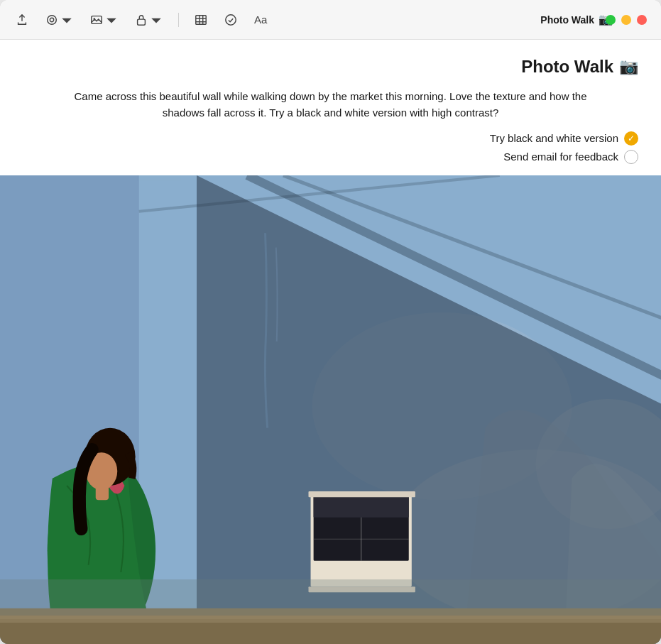 This screenshot has height=644, width=661. Describe the element at coordinates (331, 67) in the screenshot. I see `note-header: Photo Walk 📷` at that location.